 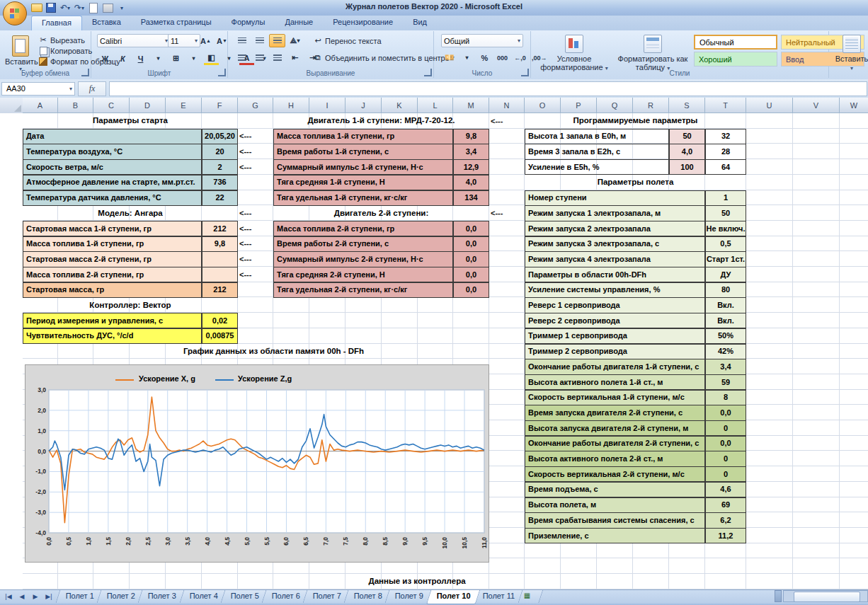 What do you see at coordinates (615, 382) in the screenshot?
I see `flight-params-label-18: Высота активного полета 1-й ст., м` at bounding box center [615, 382].